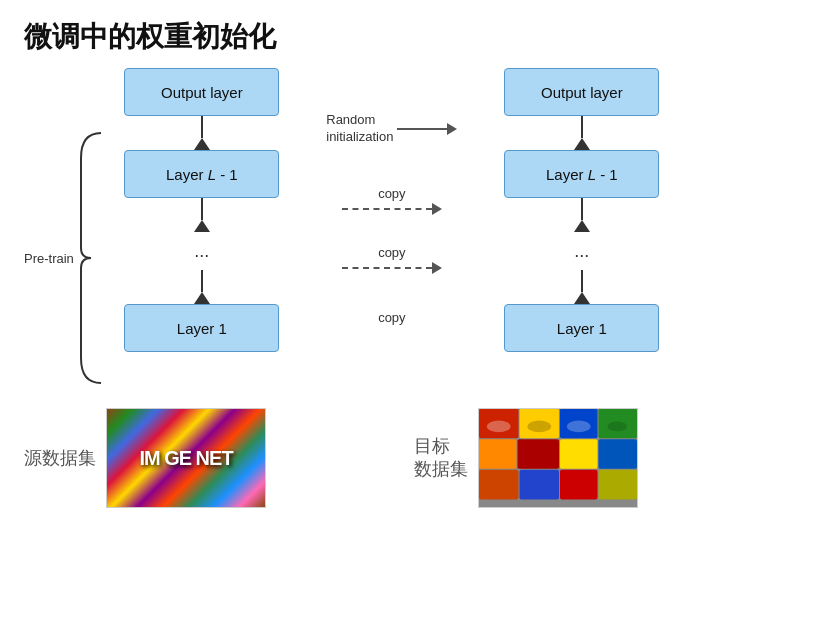 This screenshot has height=621, width=827. Describe the element at coordinates (49, 258) in the screenshot. I see `pretrain-label: Pre-train` at that location.